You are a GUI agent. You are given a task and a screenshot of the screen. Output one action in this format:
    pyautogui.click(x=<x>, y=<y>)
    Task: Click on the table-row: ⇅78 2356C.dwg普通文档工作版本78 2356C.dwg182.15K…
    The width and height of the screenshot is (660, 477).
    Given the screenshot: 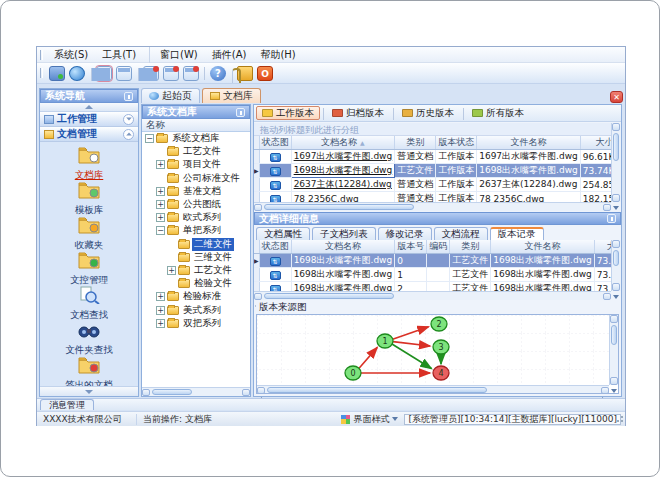 What is the action you would take?
    pyautogui.click(x=432, y=198)
    